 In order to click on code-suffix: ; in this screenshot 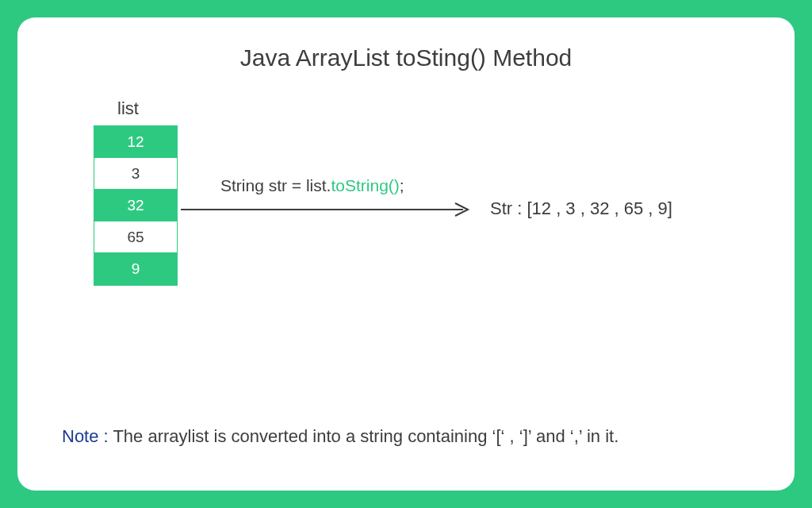, I will do `click(402, 186)`.